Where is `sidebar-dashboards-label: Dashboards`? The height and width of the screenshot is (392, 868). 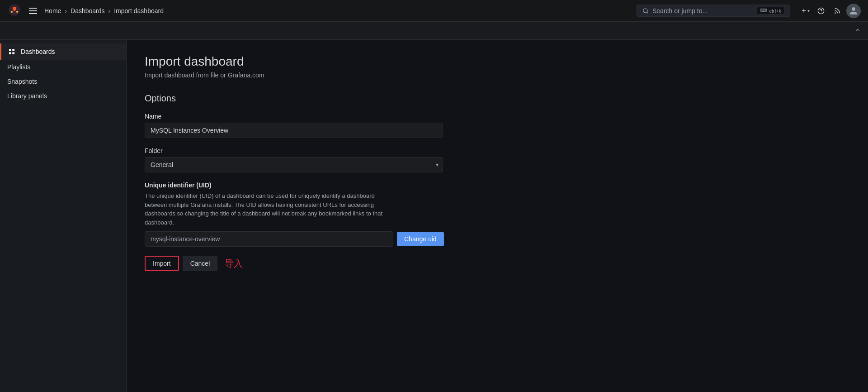
sidebar-dashboards-label: Dashboards is located at coordinates (38, 52).